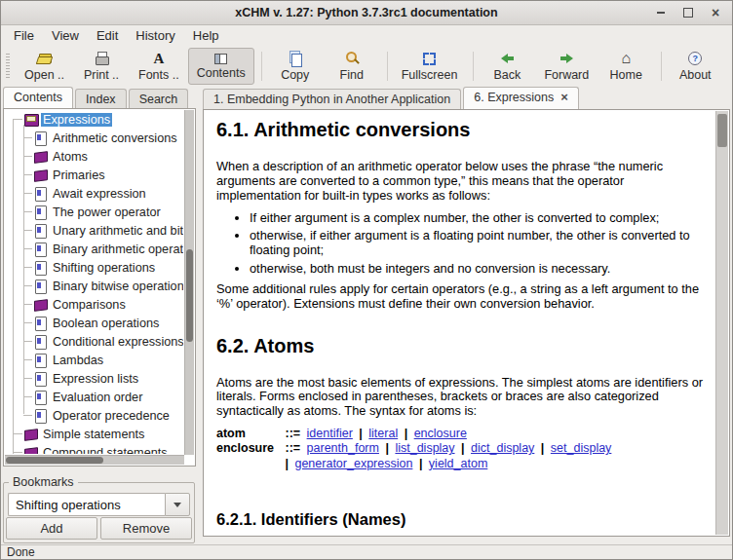 The image size is (733, 560). Describe the element at coordinates (331, 99) in the screenshot. I see `content-tab: 1. Embedding Python in Another Applicati…` at that location.